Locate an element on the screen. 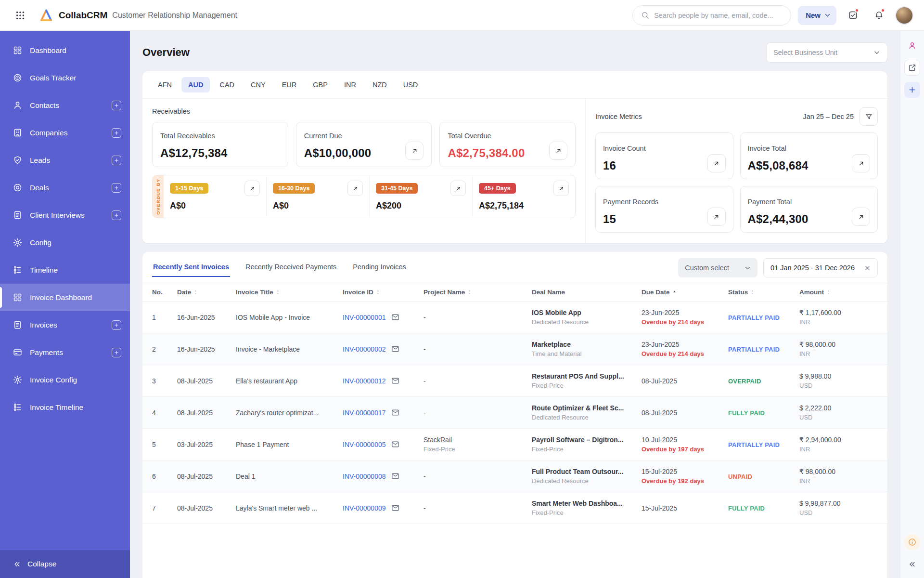 Image resolution: width=924 pixels, height=578 pixels. open-aging-45-days-button is located at coordinates (561, 188).